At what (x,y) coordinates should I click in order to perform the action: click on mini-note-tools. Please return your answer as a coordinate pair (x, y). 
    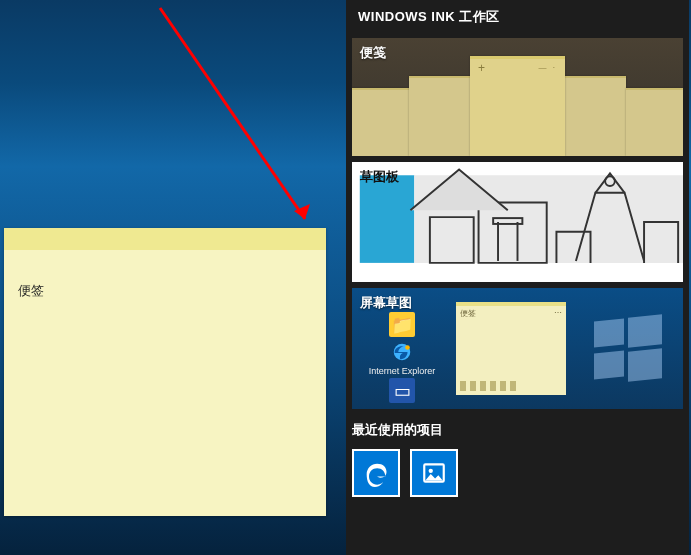
    Looking at the image, I should click on (511, 388).